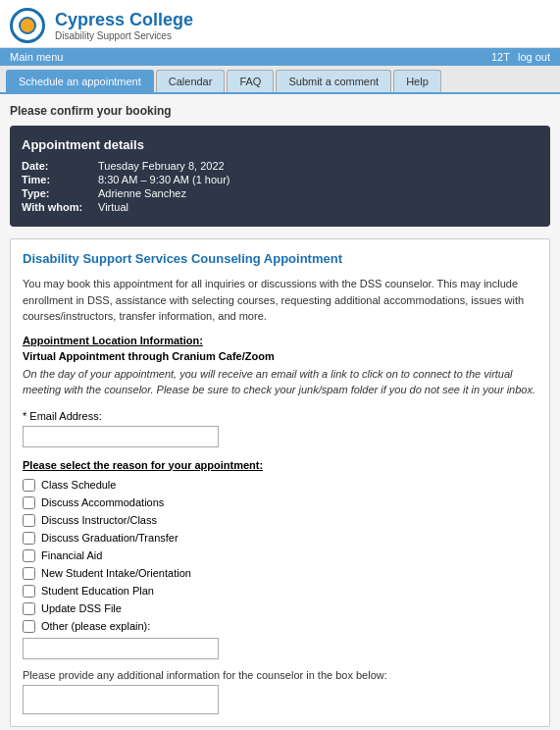  Describe the element at coordinates (280, 465) in the screenshot. I see `reason-heading: Please select the reason for your appoin…` at that location.